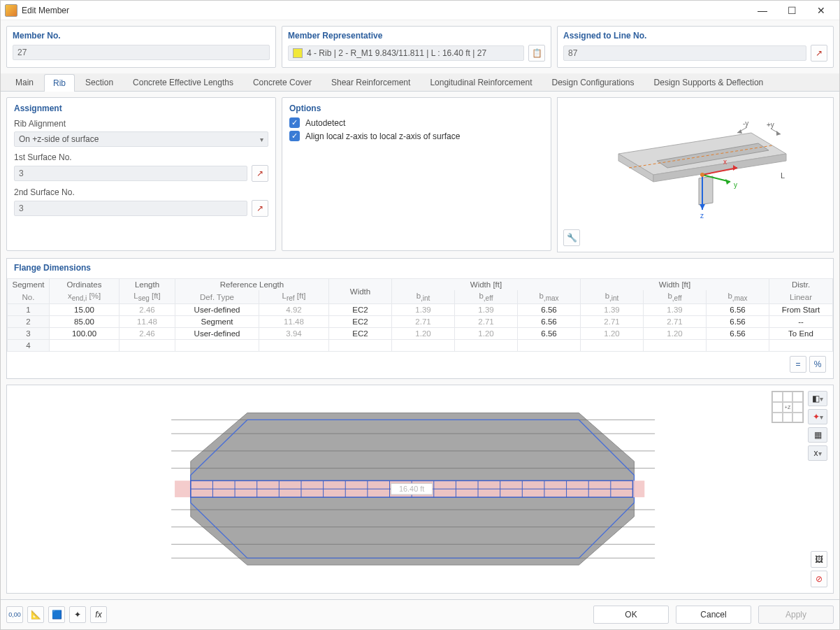  I want to click on cell-seg: 4, so click(29, 345).